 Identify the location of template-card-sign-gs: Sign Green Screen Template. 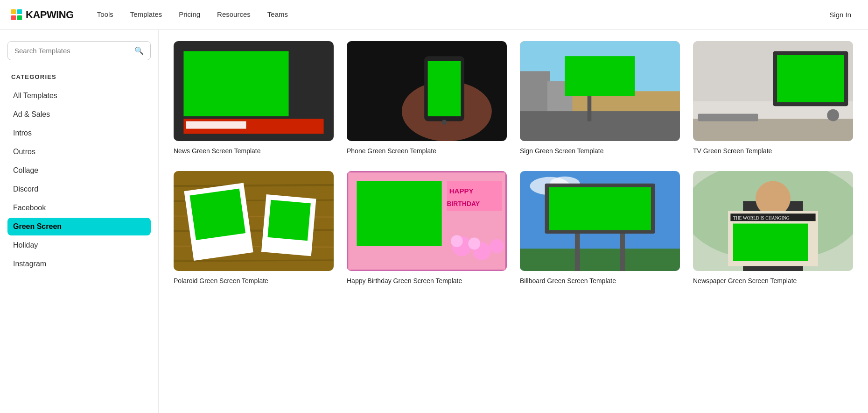
(600, 99).